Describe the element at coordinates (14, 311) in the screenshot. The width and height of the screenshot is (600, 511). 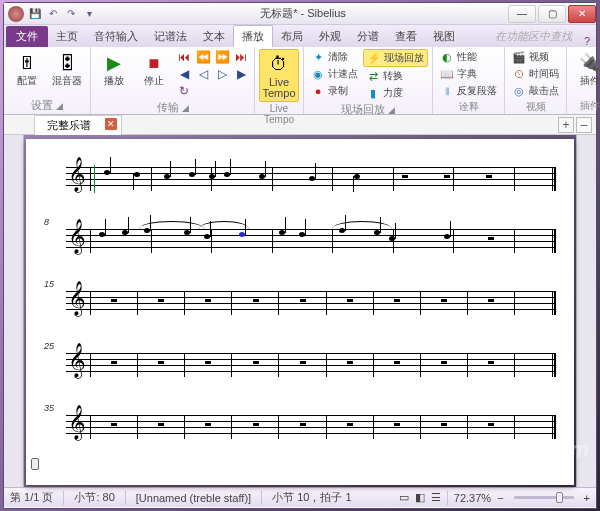
I see `navigator-left` at that location.